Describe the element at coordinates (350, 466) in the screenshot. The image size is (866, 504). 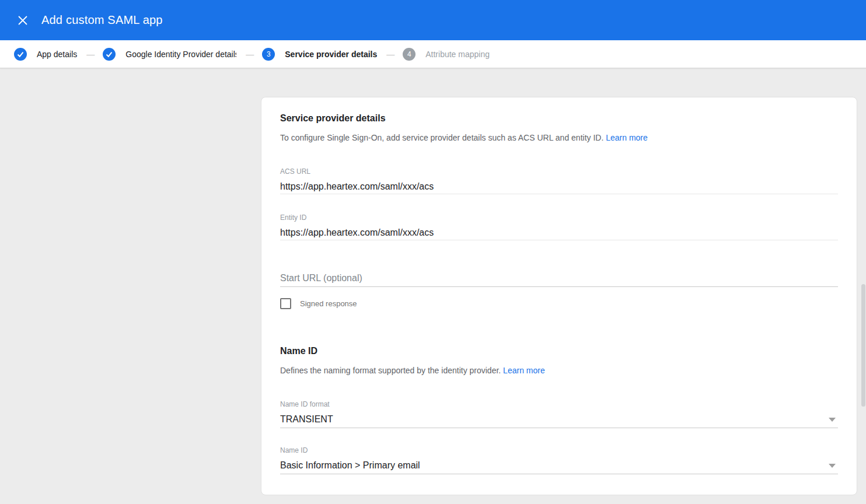
I see `name-id-value: Basic Information > Primary email` at that location.